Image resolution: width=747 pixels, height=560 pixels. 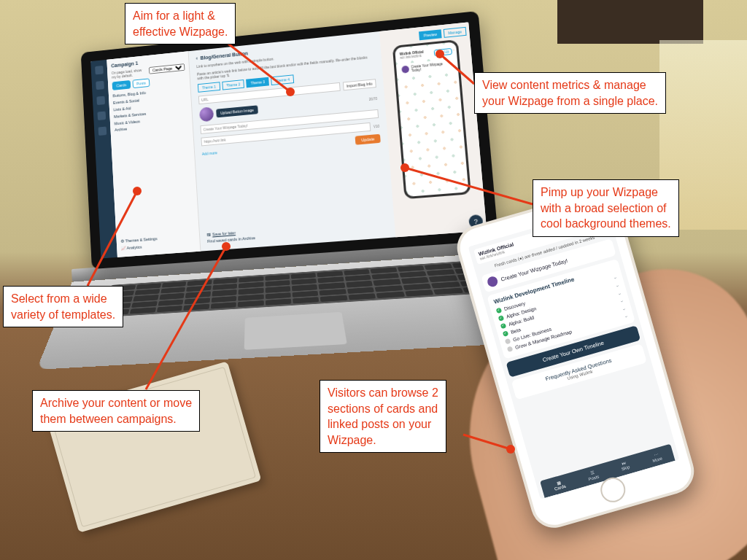 What do you see at coordinates (167, 69) in the screenshot?
I see `page-select: Cards Page` at bounding box center [167, 69].